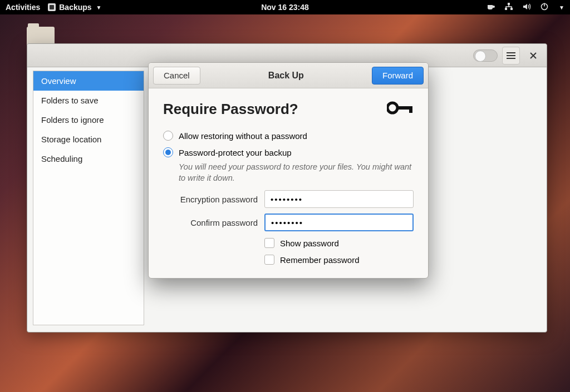 The image size is (570, 392). Describe the element at coordinates (285, 7) in the screenshot. I see `clock: Nov 16 23:48` at that location.